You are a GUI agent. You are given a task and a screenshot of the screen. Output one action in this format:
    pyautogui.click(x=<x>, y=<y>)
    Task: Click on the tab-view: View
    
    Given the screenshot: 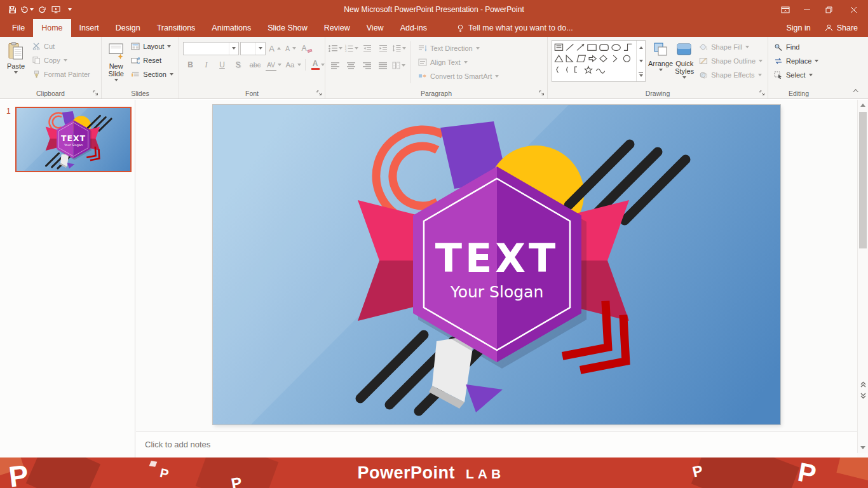 What is the action you would take?
    pyautogui.click(x=375, y=28)
    